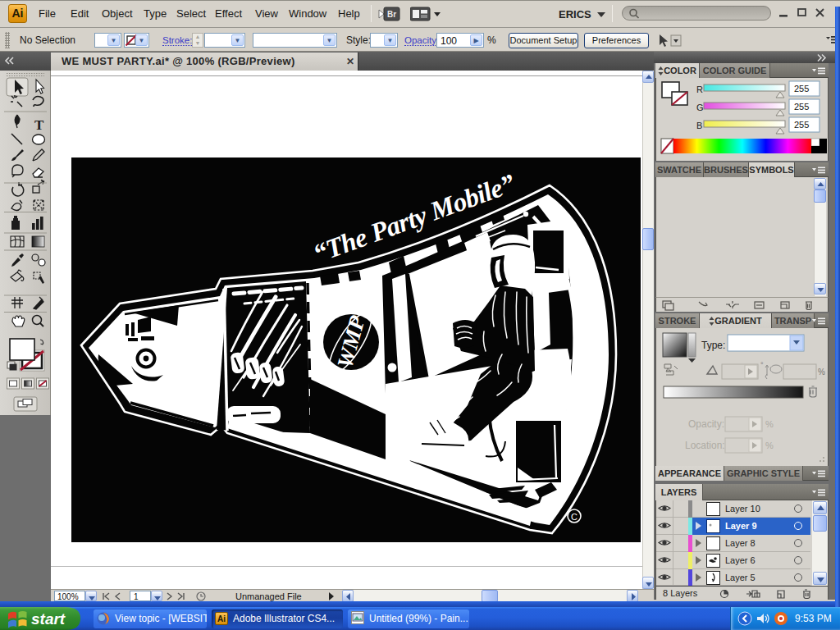  What do you see at coordinates (706, 424) in the screenshot?
I see `svg-text: Opacity:` at bounding box center [706, 424].